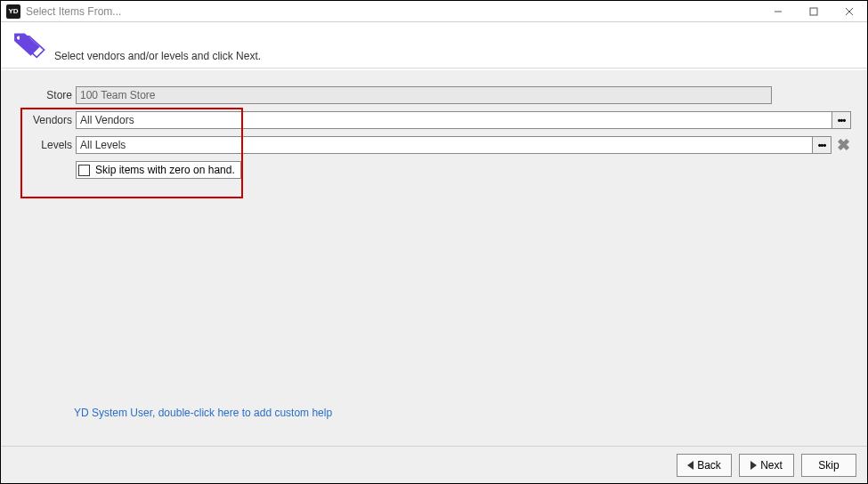 The width and height of the screenshot is (868, 484). I want to click on checkbox-icon, so click(84, 171).